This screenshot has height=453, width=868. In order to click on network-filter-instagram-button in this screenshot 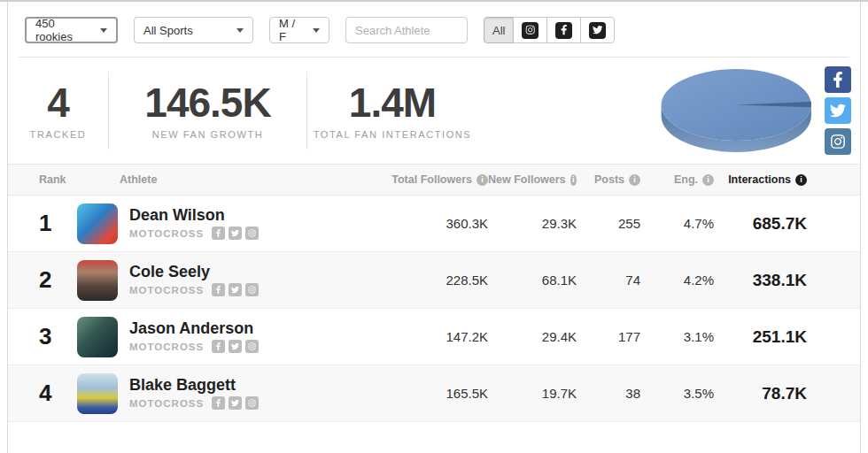, I will do `click(530, 30)`.